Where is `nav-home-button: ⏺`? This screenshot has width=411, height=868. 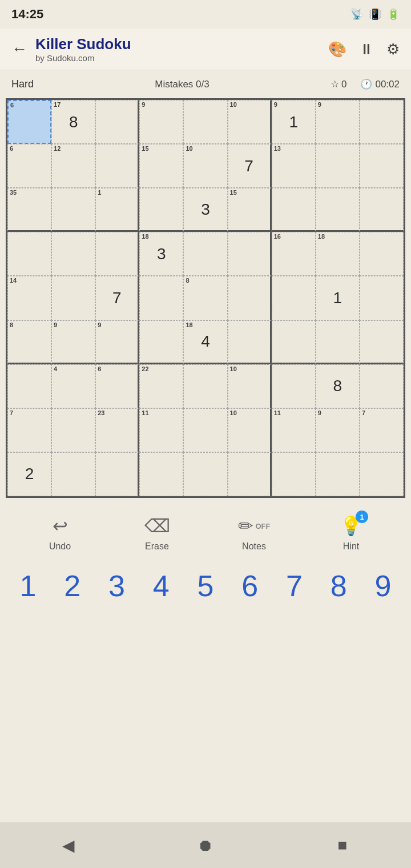
nav-home-button: ⏺ is located at coordinates (206, 845).